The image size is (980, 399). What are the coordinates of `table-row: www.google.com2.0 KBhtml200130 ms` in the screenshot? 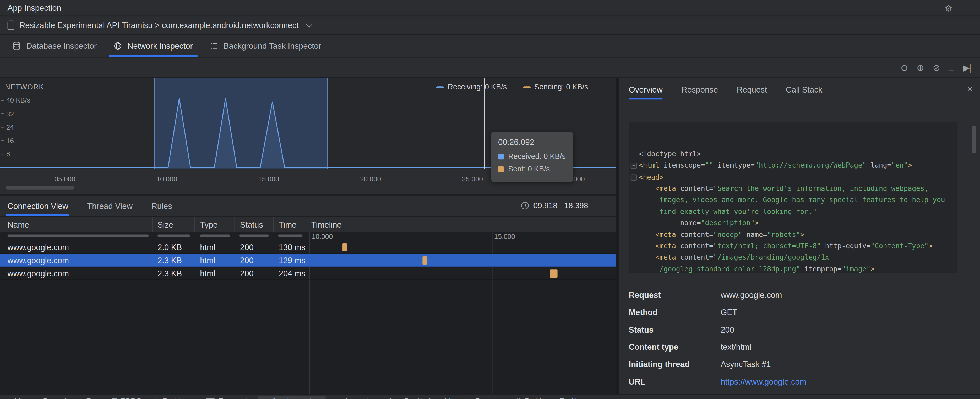 It's located at (308, 247).